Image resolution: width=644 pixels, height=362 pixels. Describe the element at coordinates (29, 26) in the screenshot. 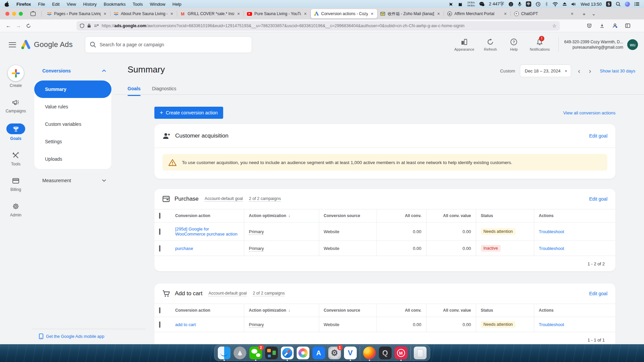

I see `reload-button` at that location.